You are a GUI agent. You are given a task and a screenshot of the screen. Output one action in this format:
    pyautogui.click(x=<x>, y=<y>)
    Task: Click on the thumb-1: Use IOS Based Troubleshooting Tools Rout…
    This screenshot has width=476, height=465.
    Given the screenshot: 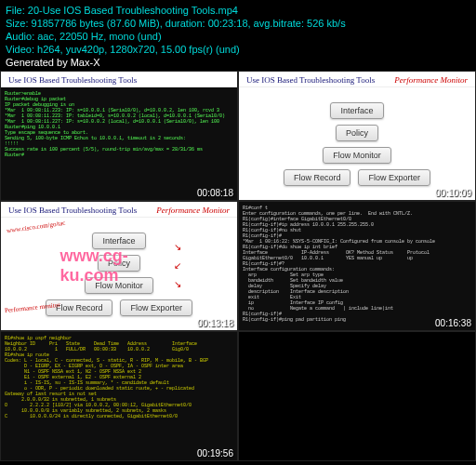 What is the action you would take?
    pyautogui.click(x=119, y=136)
    